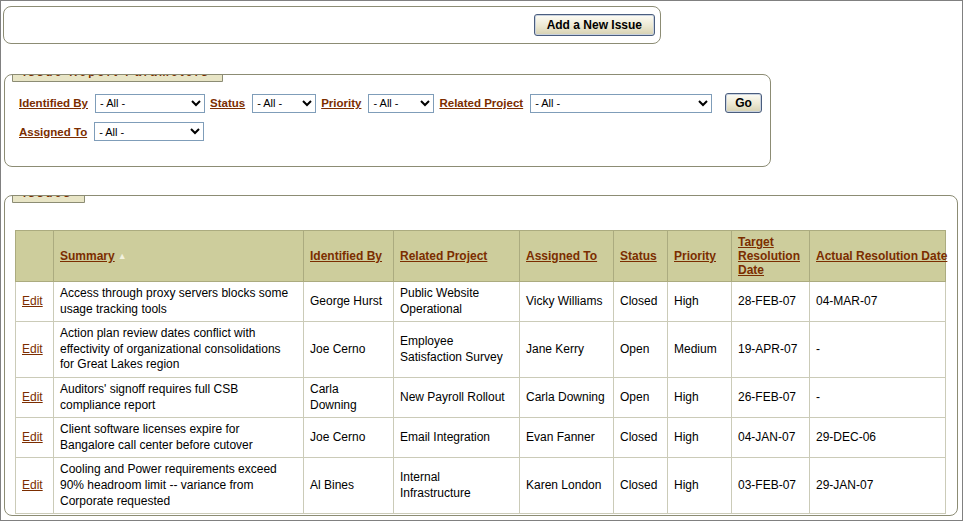 The width and height of the screenshot is (963, 521). I want to click on priority-sort-link: Priority, so click(695, 256).